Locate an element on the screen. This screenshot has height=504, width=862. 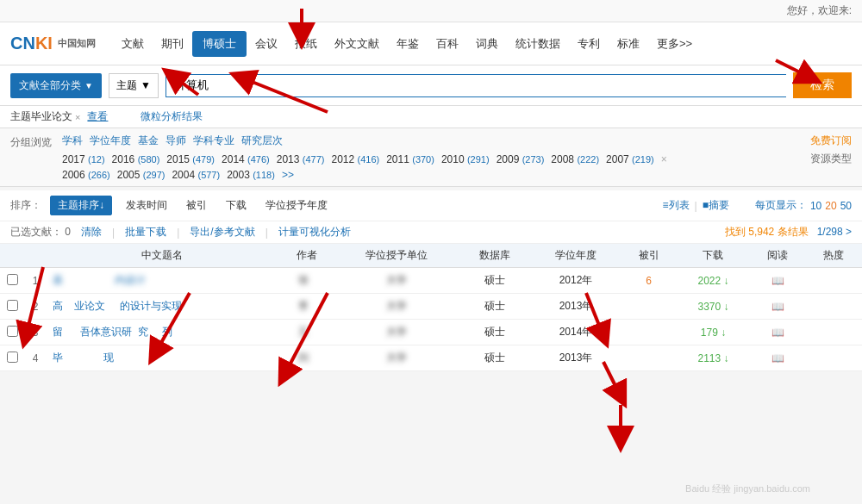
search-button: 检索 is located at coordinates (822, 85).